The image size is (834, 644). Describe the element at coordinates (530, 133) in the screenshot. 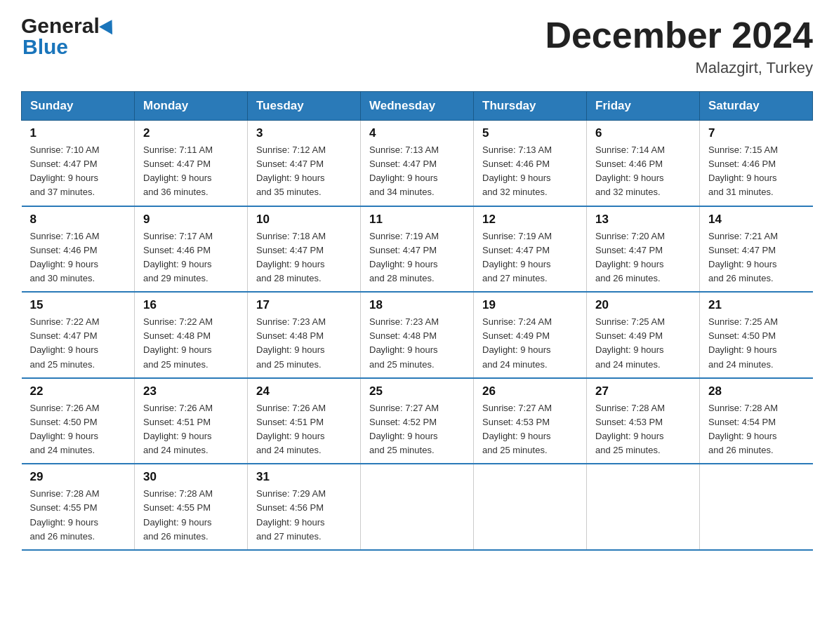

I see `day-number: 5` at that location.